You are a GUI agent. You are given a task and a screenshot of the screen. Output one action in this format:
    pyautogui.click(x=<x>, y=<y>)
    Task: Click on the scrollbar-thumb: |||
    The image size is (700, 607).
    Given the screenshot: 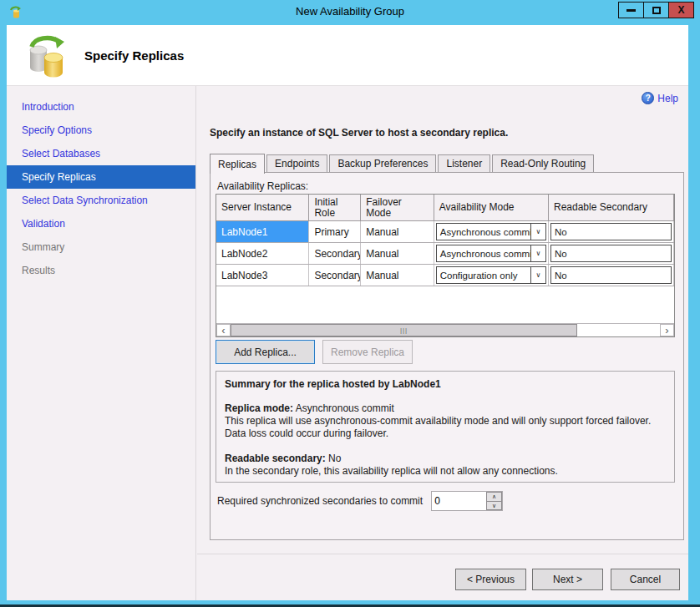 What is the action you would take?
    pyautogui.click(x=404, y=331)
    